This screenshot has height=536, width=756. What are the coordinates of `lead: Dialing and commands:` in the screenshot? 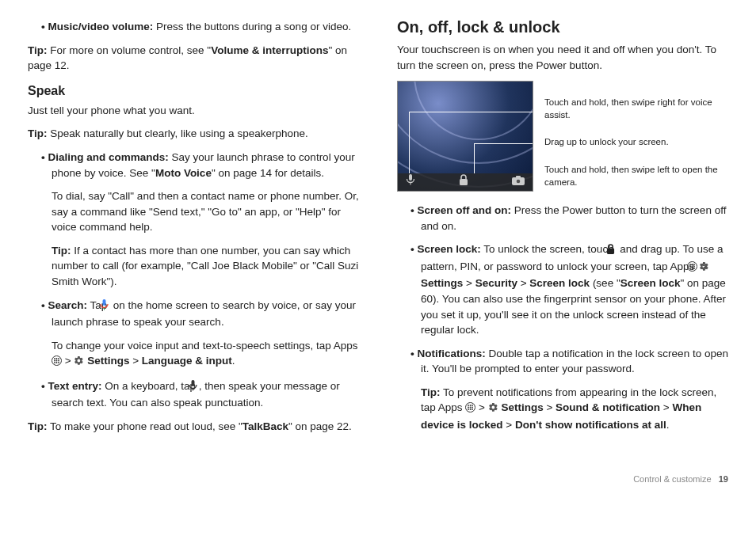 It's located at (108, 157).